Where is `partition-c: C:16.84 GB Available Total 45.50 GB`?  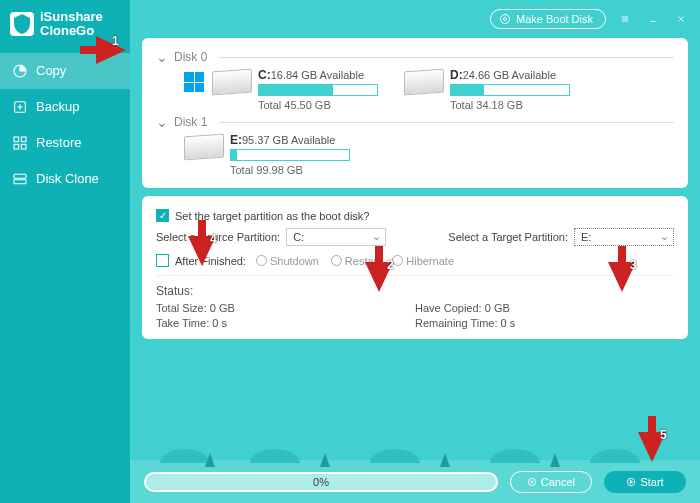 partition-c: C:16.84 GB Available Total 45.50 GB is located at coordinates (281, 90).